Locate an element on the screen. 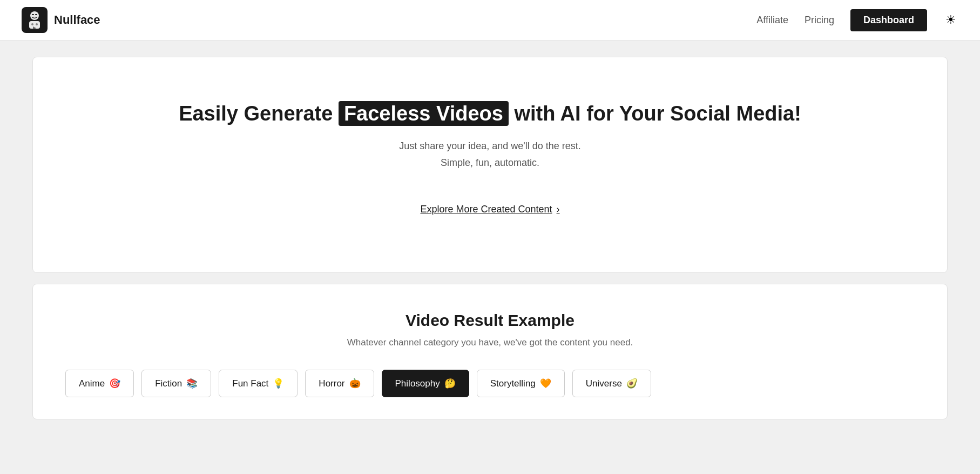 The width and height of the screenshot is (980, 474). category-tab-label: Fun Fact is located at coordinates (251, 384).